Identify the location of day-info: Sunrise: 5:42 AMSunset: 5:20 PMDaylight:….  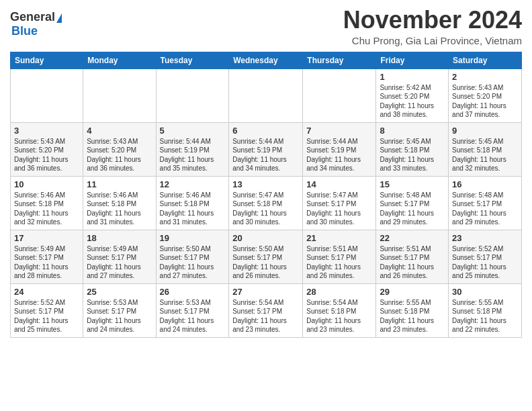
(412, 101).